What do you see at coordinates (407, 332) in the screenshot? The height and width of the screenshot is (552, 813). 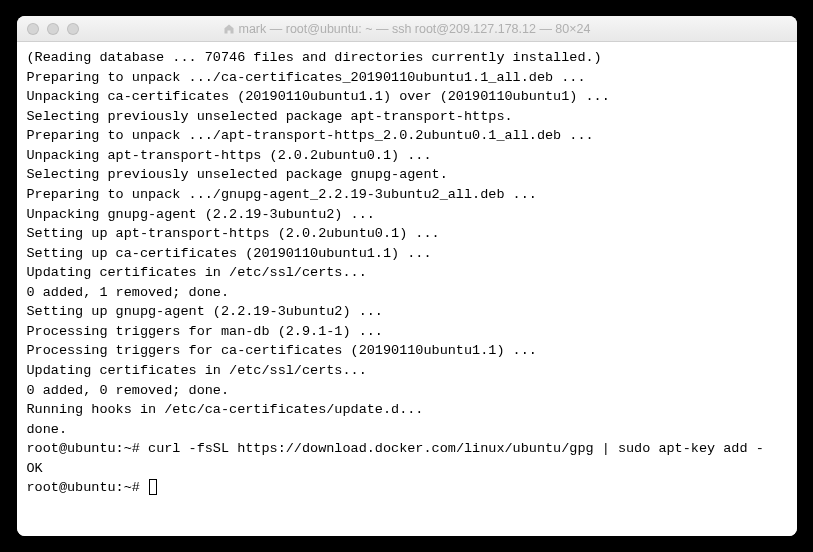 I see `output-line: Processing triggers for man-db (2.9.1-1)…` at bounding box center [407, 332].